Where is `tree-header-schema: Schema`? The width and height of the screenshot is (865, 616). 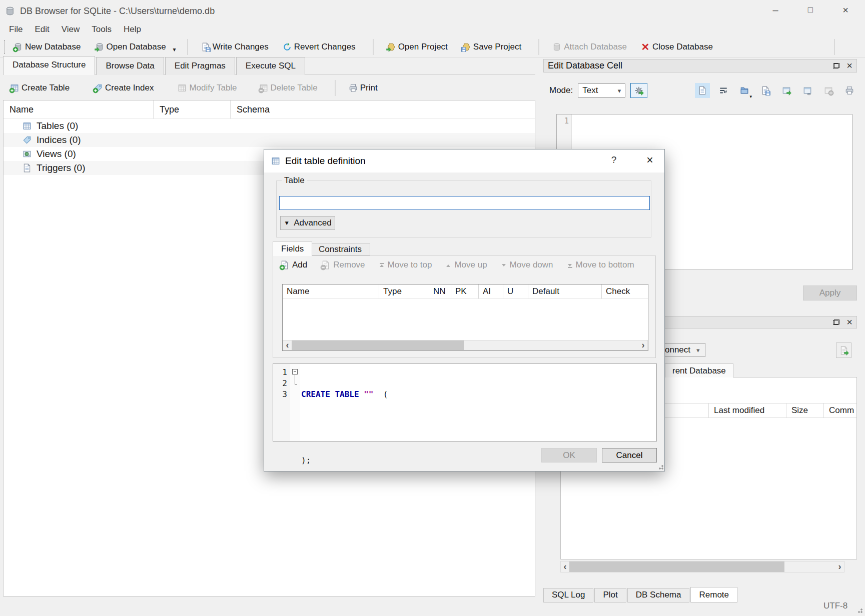
tree-header-schema: Schema is located at coordinates (383, 110).